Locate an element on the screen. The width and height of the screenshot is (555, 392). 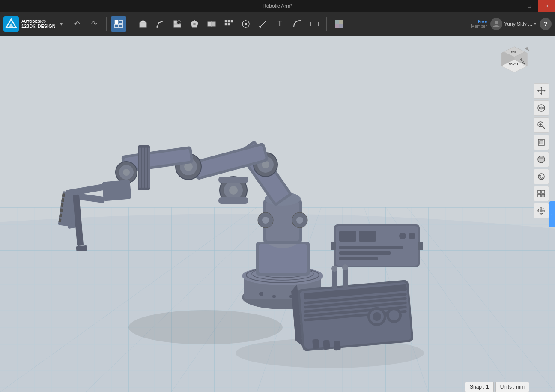
fit-all-icon is located at coordinates (541, 142).